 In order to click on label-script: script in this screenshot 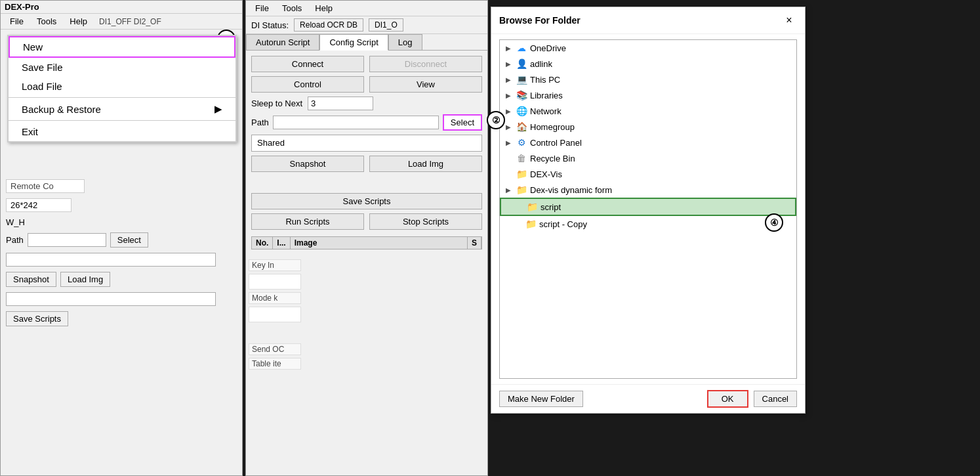, I will do `click(551, 207)`.